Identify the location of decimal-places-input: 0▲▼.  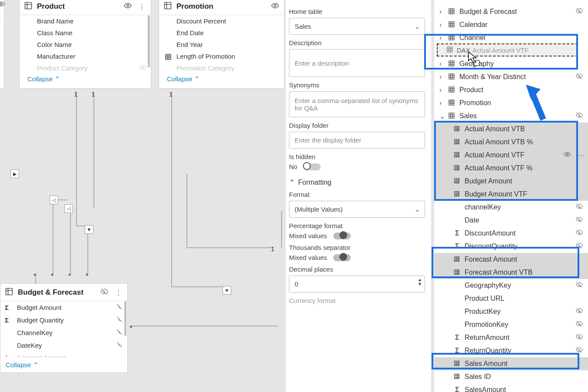
(357, 284).